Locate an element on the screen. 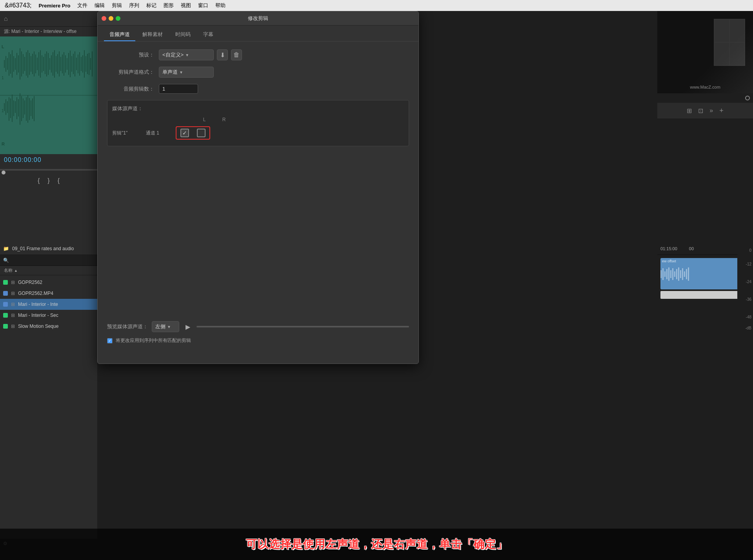 This screenshot has height=560, width=753. menu-graphics: 图形 is located at coordinates (169, 5).